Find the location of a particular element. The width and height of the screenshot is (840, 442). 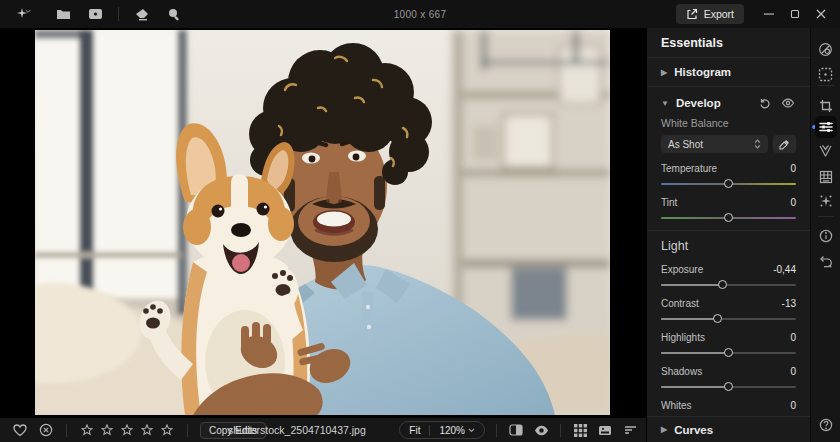

filename-label: shutterstock_2504710437.jpg is located at coordinates (297, 430).